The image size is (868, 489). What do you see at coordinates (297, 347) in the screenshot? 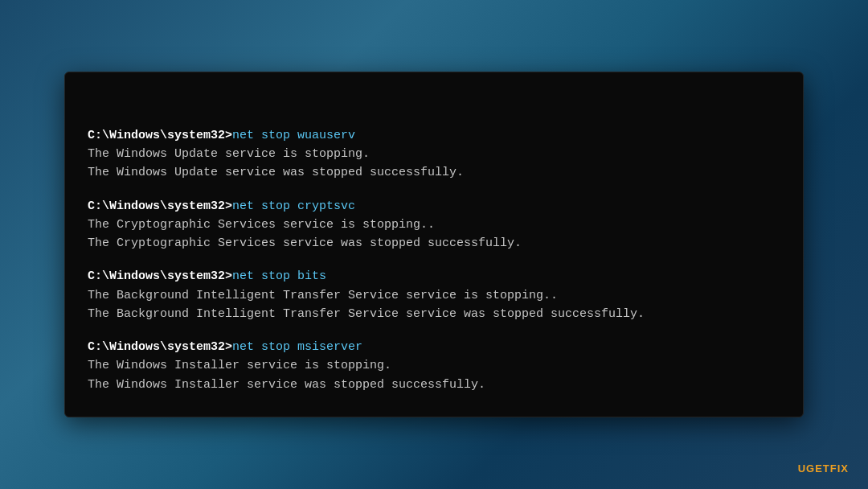
I see `command-text-3: net stop msiserver` at bounding box center [297, 347].